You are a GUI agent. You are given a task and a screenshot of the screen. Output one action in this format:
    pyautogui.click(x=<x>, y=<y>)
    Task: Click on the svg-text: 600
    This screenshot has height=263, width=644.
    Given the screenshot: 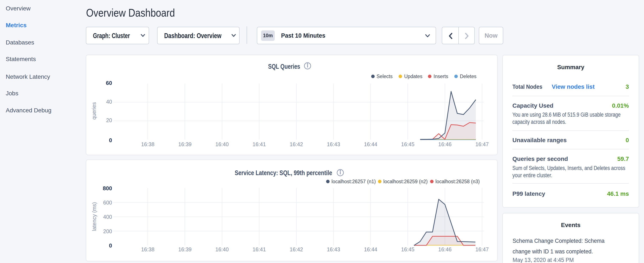 What is the action you would take?
    pyautogui.click(x=108, y=203)
    